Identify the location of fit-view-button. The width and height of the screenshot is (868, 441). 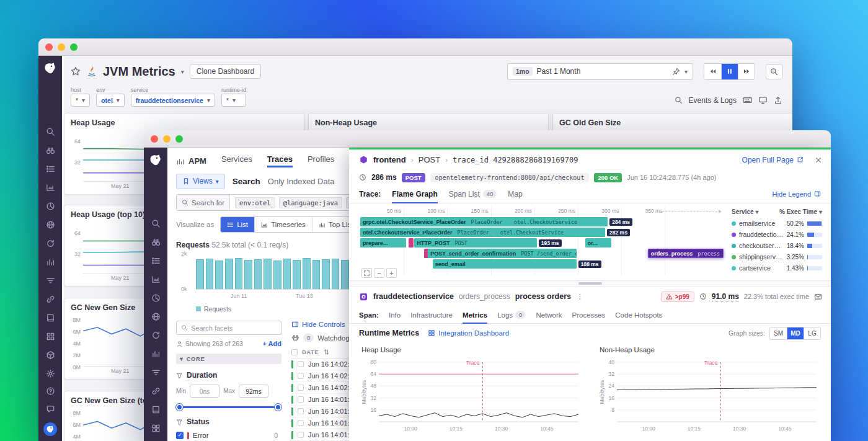
(367, 273).